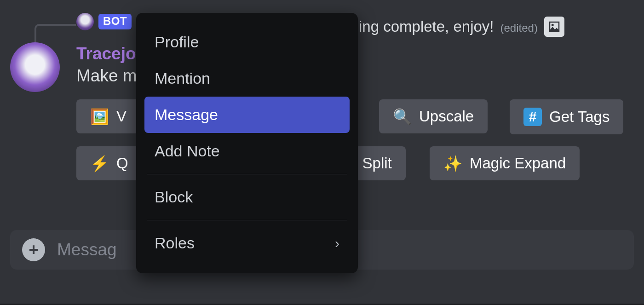  I want to click on action-button-label: Q, so click(122, 163).